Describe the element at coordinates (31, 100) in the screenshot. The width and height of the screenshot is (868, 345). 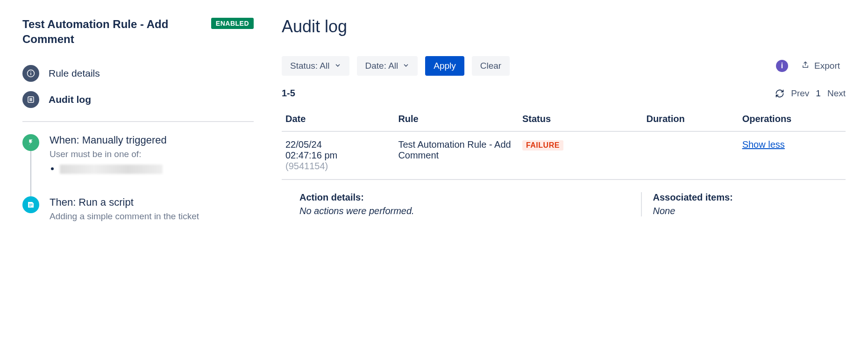
I see `list-icon` at that location.